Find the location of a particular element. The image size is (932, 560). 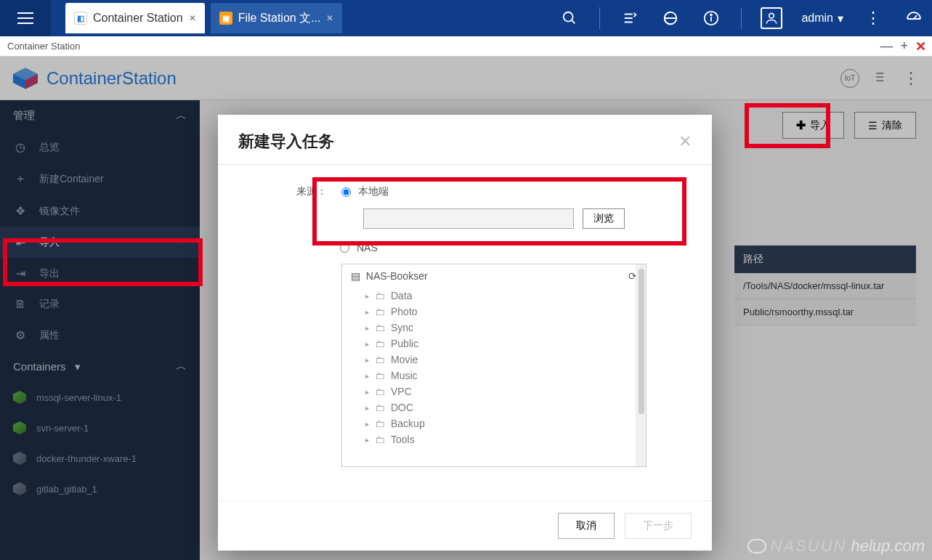

radio-local is located at coordinates (346, 192).